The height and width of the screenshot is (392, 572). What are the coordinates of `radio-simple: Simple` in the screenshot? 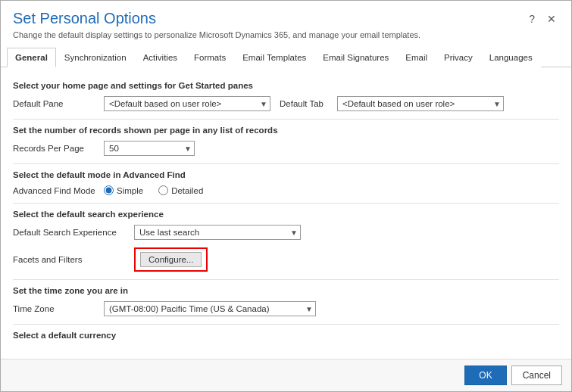 It's located at (123, 191).